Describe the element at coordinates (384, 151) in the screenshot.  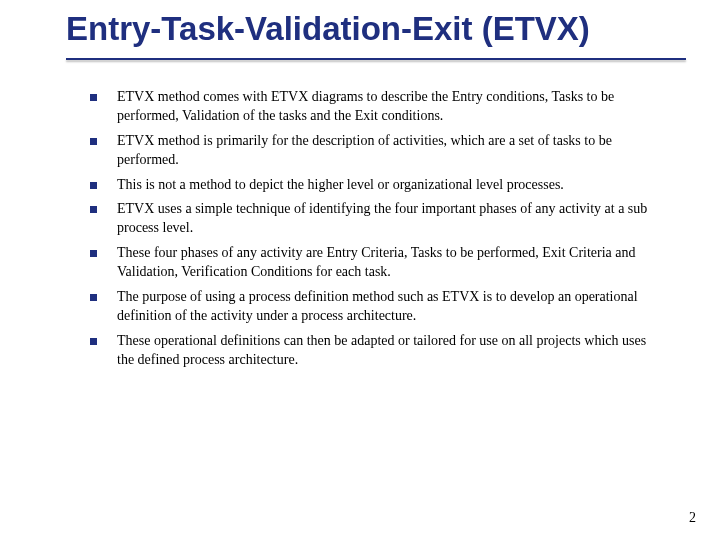
I see `list-item-text: ETVX method is primarily for the descrip…` at that location.